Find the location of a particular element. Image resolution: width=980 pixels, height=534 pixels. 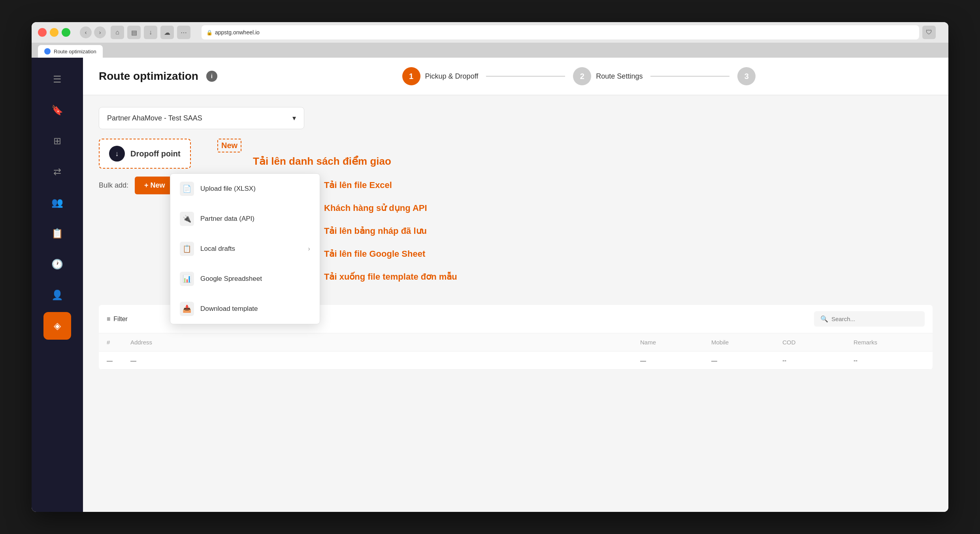

step-1: 1 Pickup & Dropoff is located at coordinates (440, 76).